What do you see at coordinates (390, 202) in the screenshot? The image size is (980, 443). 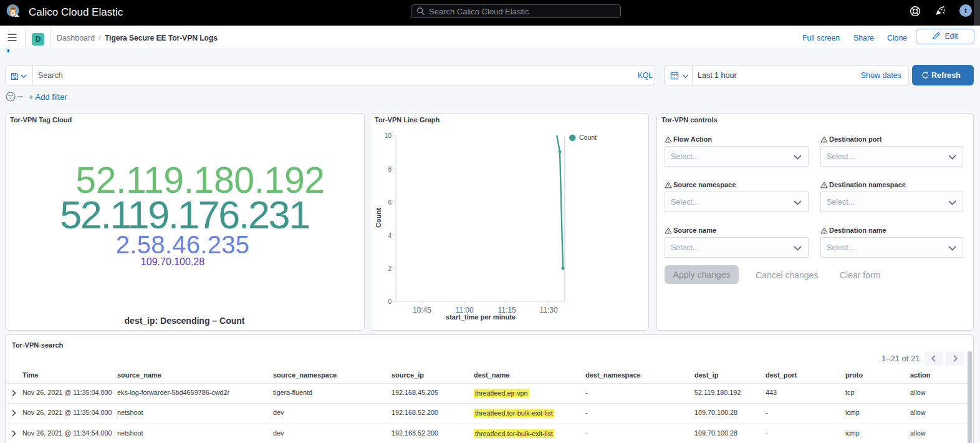 I see `svg-text: 6` at bounding box center [390, 202].